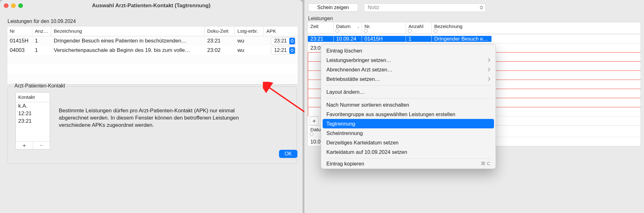 Image resolution: width=644 pixels, height=213 pixels. I want to click on add-button: ＋, so click(25, 145).